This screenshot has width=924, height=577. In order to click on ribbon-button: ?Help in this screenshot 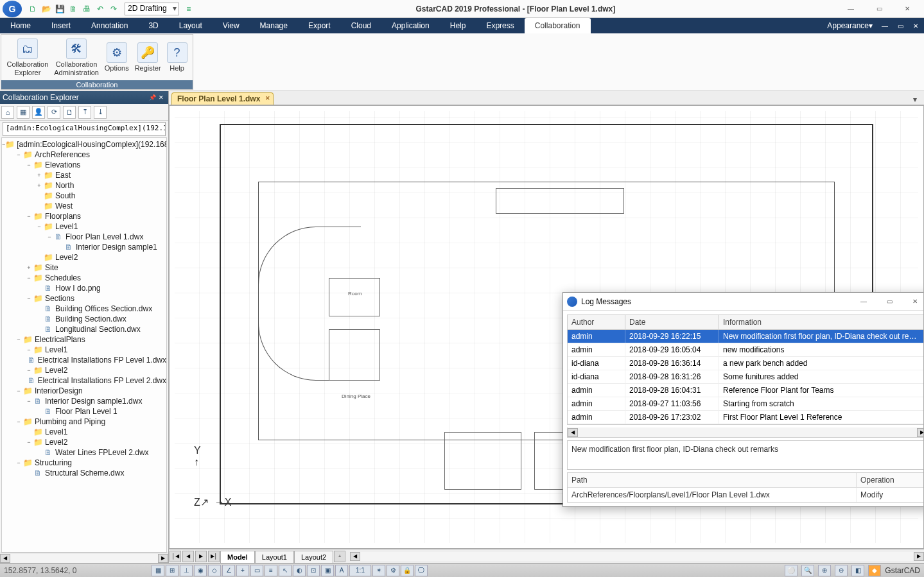, I will do `click(177, 57)`.